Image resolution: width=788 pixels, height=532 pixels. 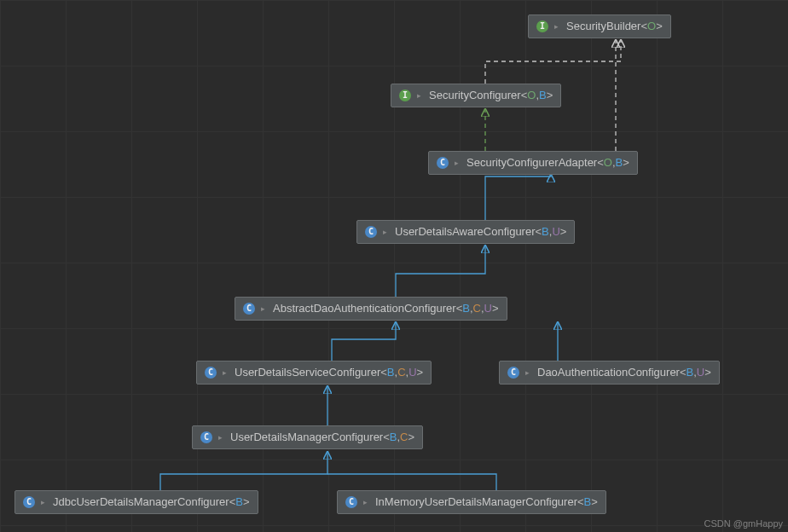 What do you see at coordinates (609, 373) in the screenshot?
I see `node-dao-authentication-configurer: C ▸ DaoAuthenticationConfigurer <B, U>` at bounding box center [609, 373].